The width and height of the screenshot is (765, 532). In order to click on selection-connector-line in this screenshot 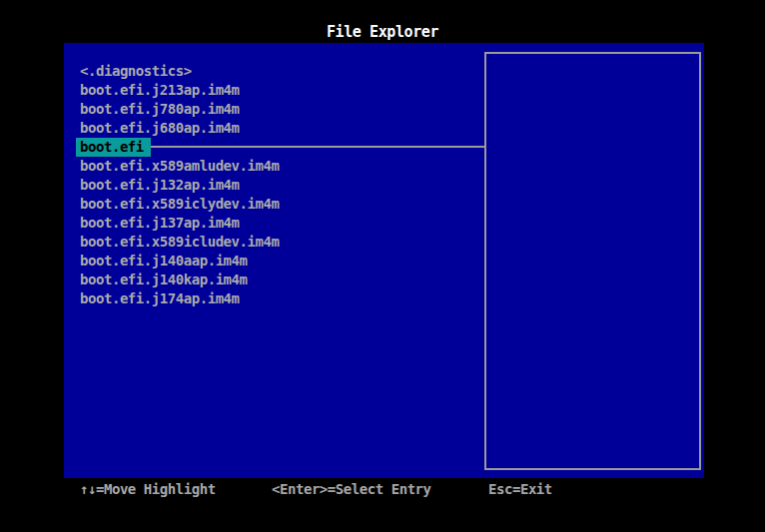, I will do `click(318, 147)`.